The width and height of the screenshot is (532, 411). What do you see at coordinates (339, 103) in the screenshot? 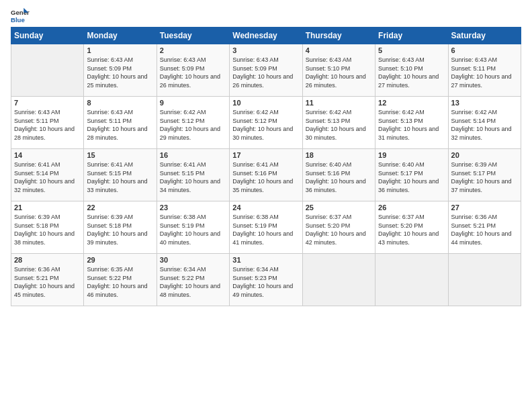
I see `day-number: 11` at bounding box center [339, 103].